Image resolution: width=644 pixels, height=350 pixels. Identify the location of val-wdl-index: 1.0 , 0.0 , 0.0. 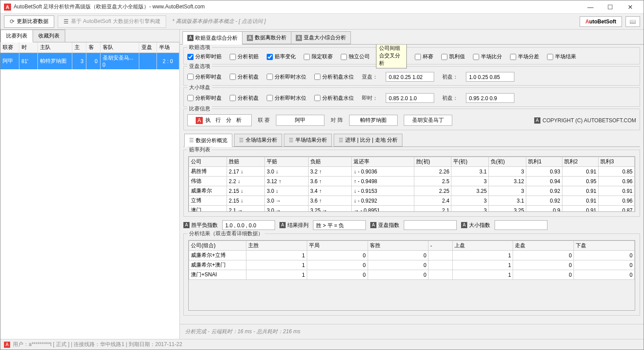
(249, 225).